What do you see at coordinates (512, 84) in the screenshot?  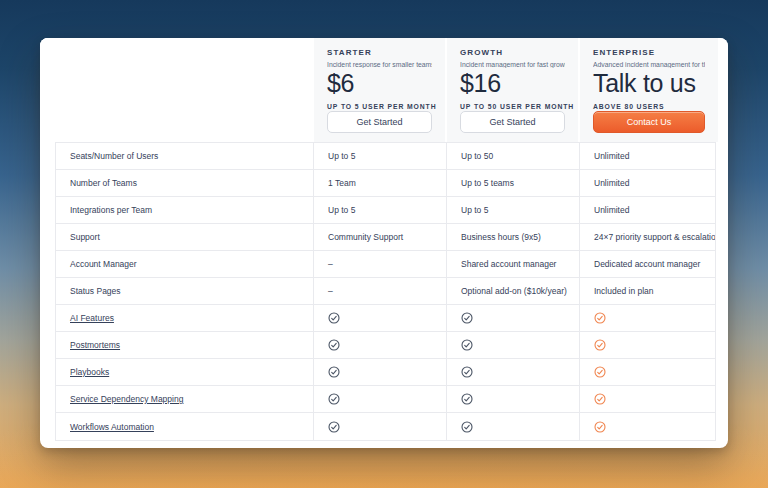 I see `plan-price: $16` at bounding box center [512, 84].